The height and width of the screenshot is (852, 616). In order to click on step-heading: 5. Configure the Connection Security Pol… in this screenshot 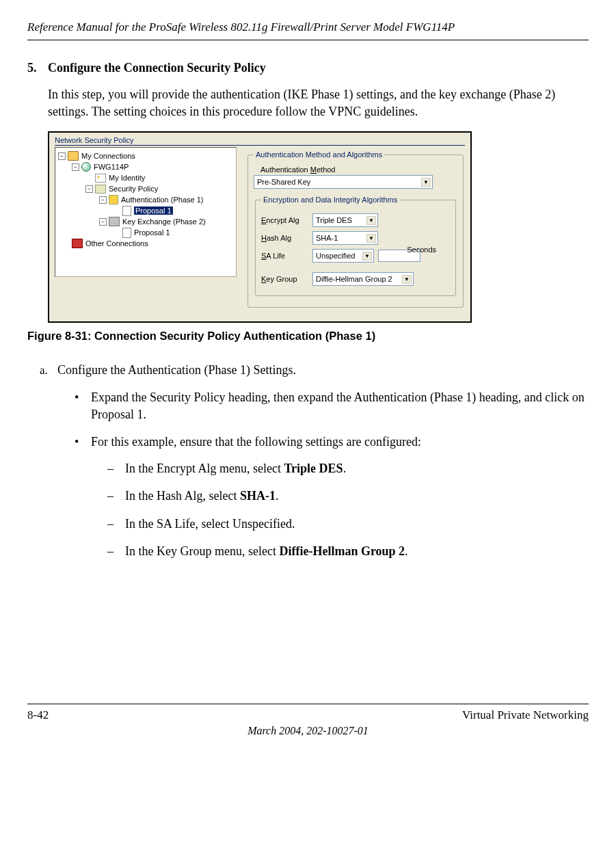, I will do `click(308, 68)`.